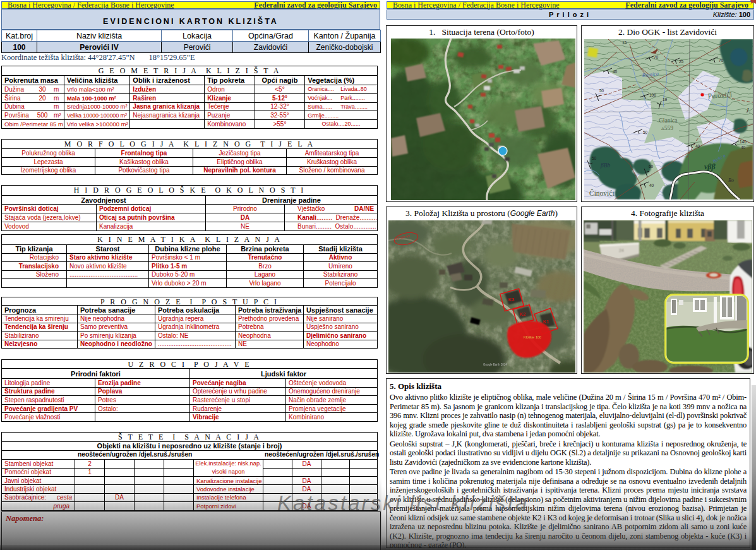 Image resolution: width=756 pixels, height=550 pixels. I want to click on svg-text: ▵559, so click(667, 128).